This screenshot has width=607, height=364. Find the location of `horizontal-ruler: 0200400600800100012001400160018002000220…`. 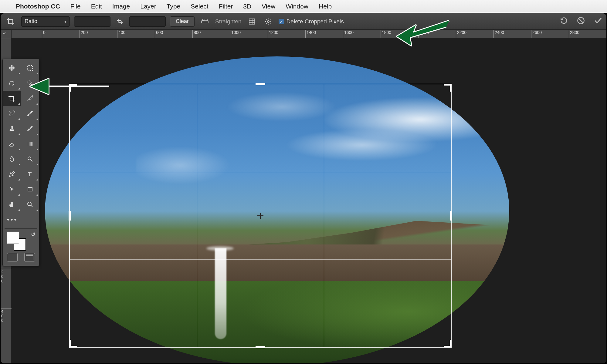

horizontal-ruler: 0200400600800100012001400160018002000220… is located at coordinates (309, 34).